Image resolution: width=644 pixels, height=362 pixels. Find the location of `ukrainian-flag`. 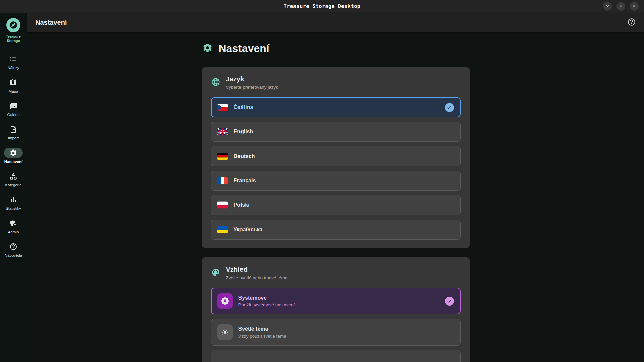

ukrainian-flag is located at coordinates (223, 230).